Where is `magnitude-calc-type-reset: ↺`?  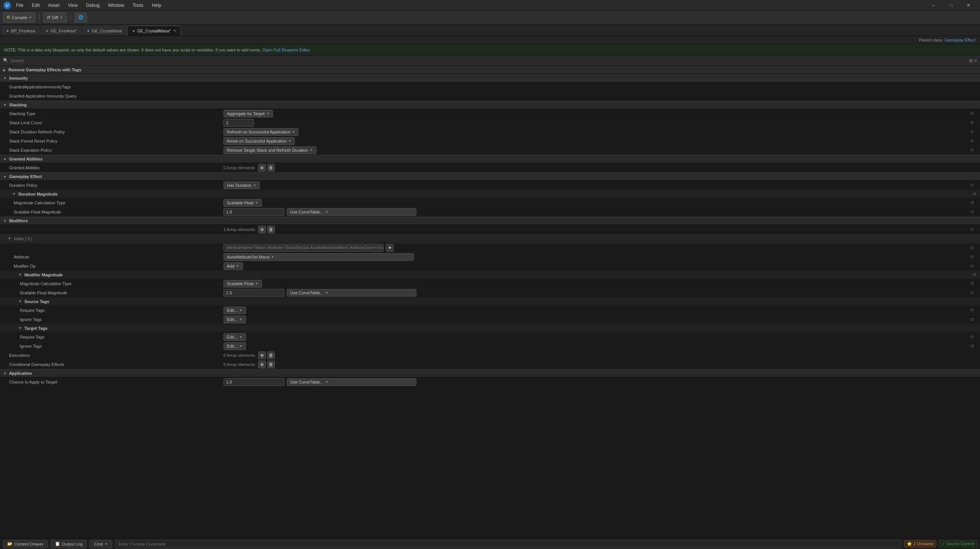 magnitude-calc-type-reset: ↺ is located at coordinates (972, 203).